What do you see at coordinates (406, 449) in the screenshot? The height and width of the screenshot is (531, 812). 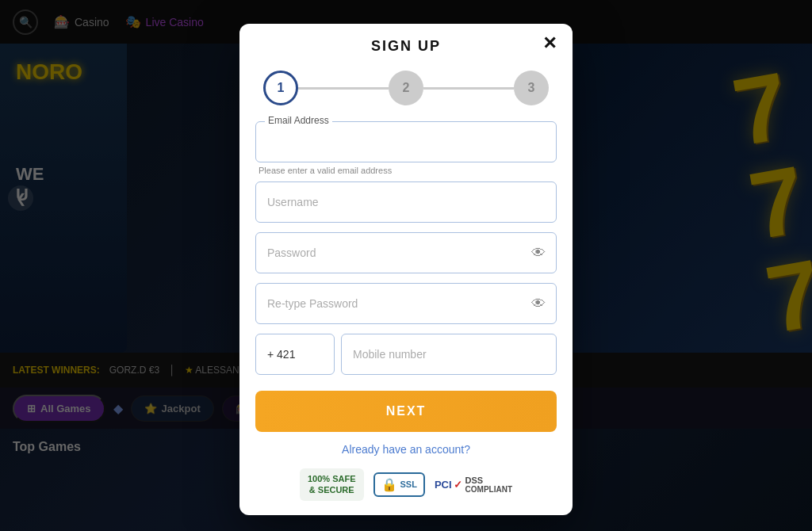 I see `already-have-account-link: Already have an account?` at bounding box center [406, 449].